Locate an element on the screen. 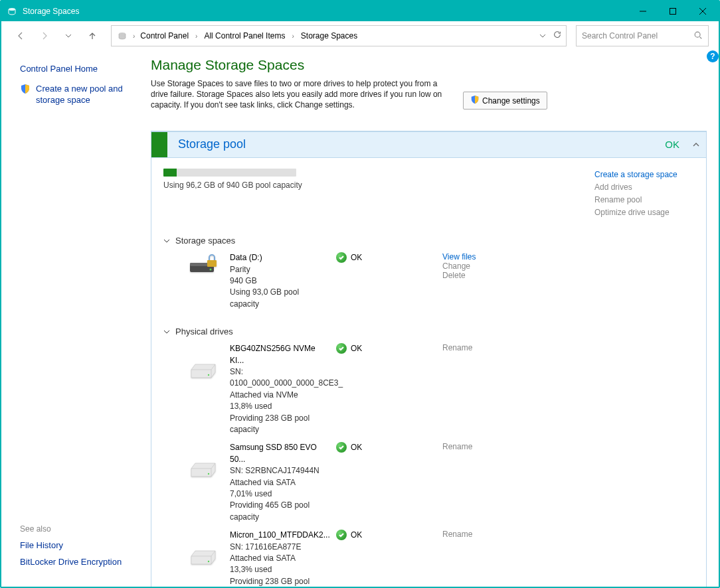 The height and width of the screenshot is (588, 720). toolbar: › Control Panel › All Control Panel Item… is located at coordinates (360, 36).